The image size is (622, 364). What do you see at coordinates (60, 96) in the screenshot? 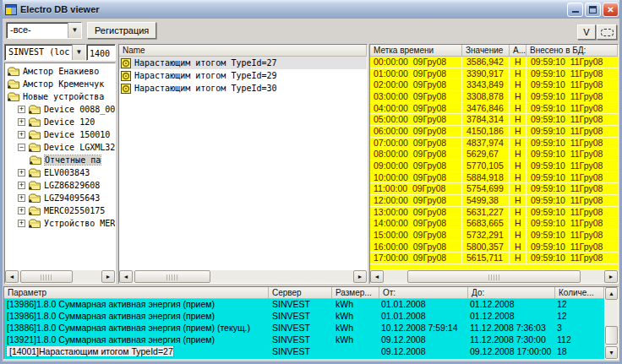
I see `tree-item: Новые устройства` at bounding box center [60, 96].